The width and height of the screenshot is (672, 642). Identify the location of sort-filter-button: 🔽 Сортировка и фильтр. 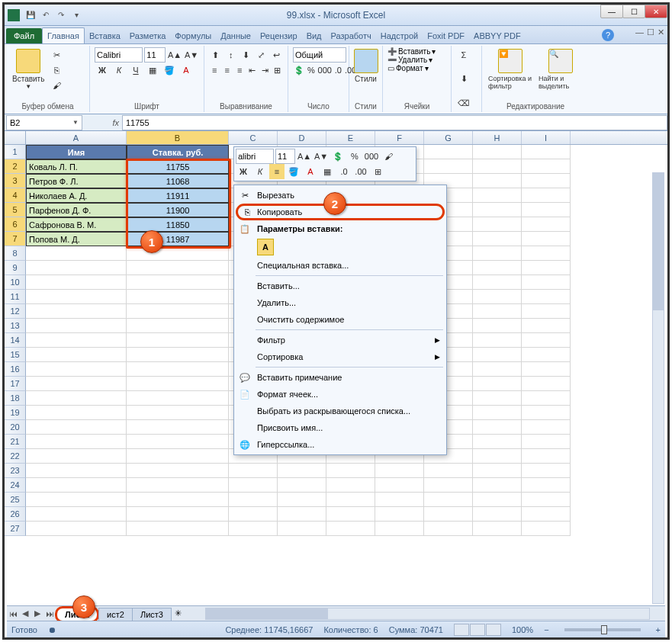
(510, 69).